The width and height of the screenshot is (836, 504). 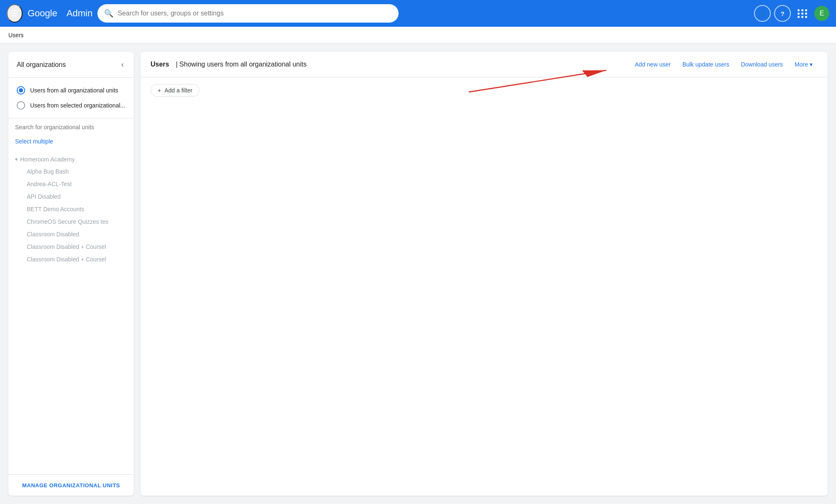 I want to click on add-filter-label: Add a filter, so click(x=178, y=90).